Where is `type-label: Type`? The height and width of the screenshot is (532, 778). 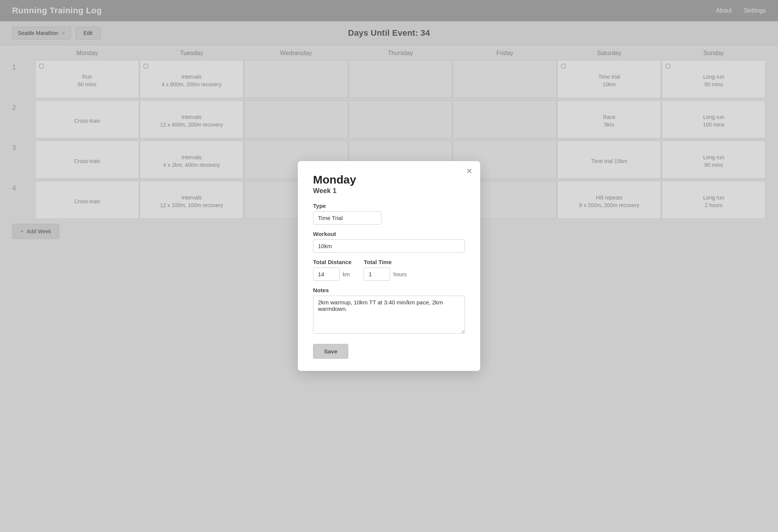
type-label: Type is located at coordinates (389, 206).